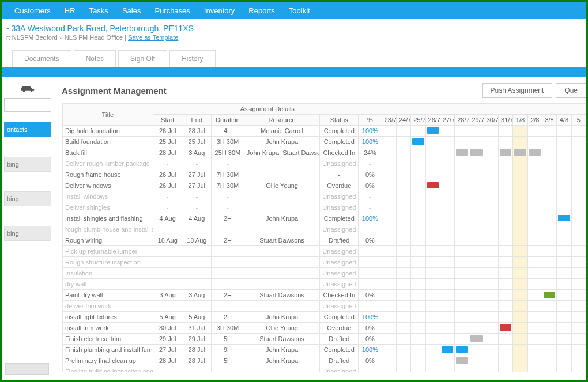 The height and width of the screenshot is (382, 588). What do you see at coordinates (325, 241) in the screenshot?
I see `table-row: Rough wiring18 Aug18 Aug2HStuart Dawsons…` at bounding box center [325, 241].